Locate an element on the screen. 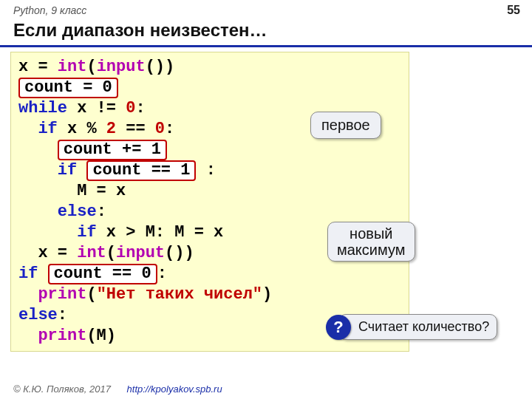 The width and height of the screenshot is (532, 399). page-number: 55 is located at coordinates (514, 10).